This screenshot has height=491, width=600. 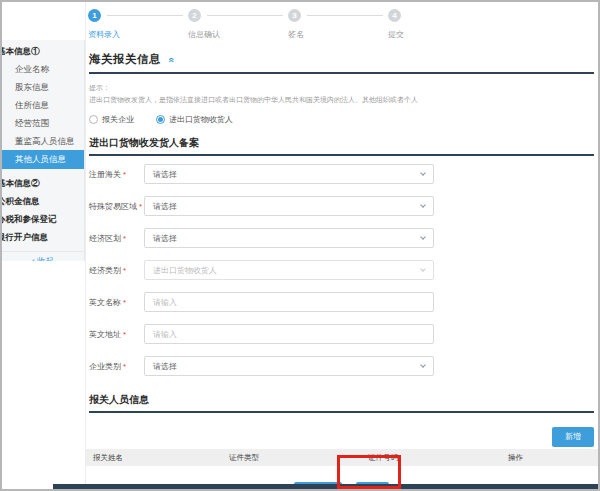 What do you see at coordinates (94, 16) in the screenshot?
I see `step-circle-1: 1` at bounding box center [94, 16].